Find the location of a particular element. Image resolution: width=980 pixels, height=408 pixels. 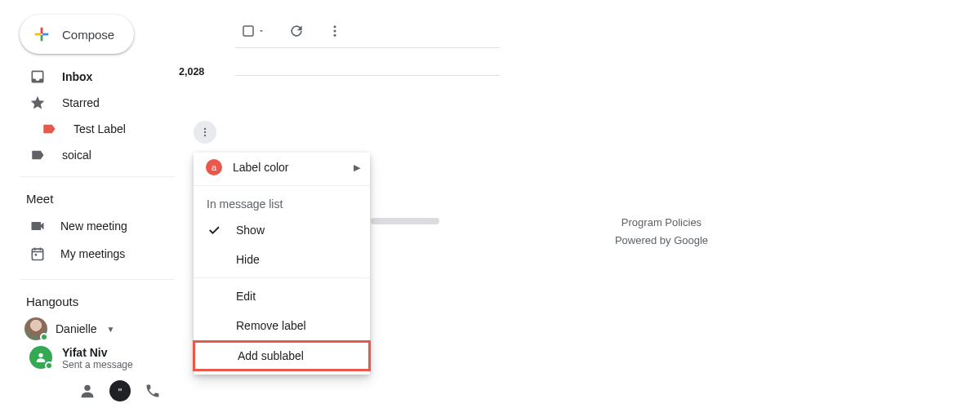

sidebar-item-soical: soical is located at coordinates (95, 155).